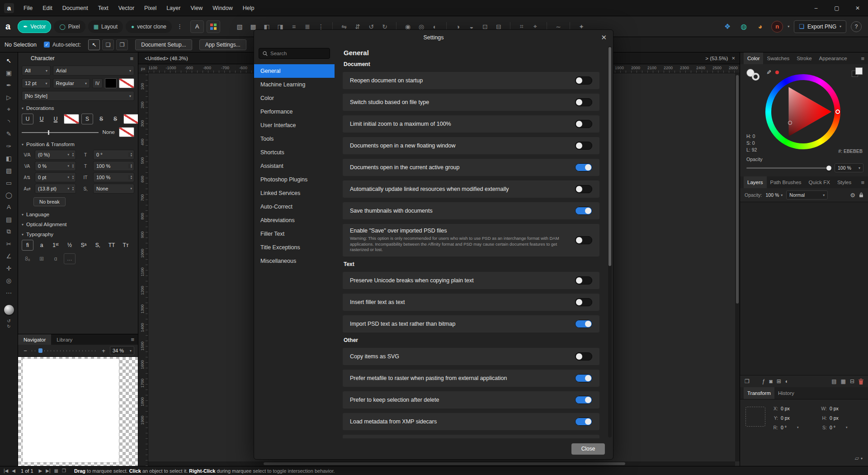  Describe the element at coordinates (9, 183) in the screenshot. I see `rectangle-tool-icon: ▭` at that location.